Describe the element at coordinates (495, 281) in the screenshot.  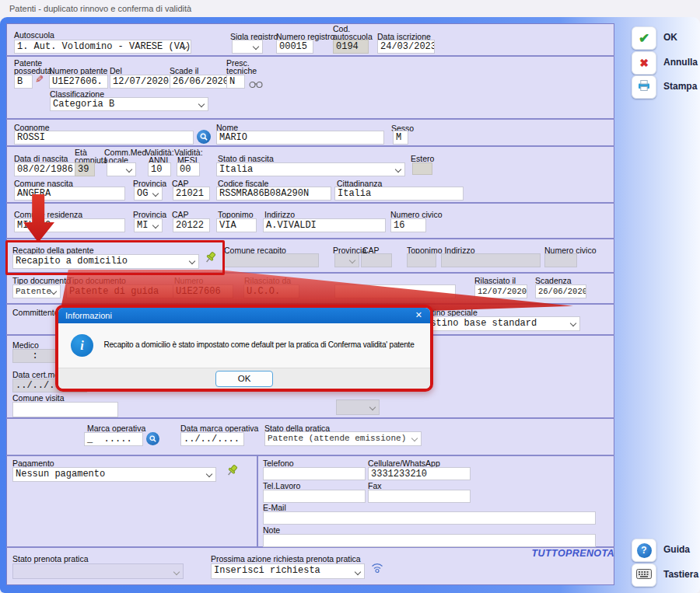
I see `rilasciato-il-label: Rilasciato il` at that location.